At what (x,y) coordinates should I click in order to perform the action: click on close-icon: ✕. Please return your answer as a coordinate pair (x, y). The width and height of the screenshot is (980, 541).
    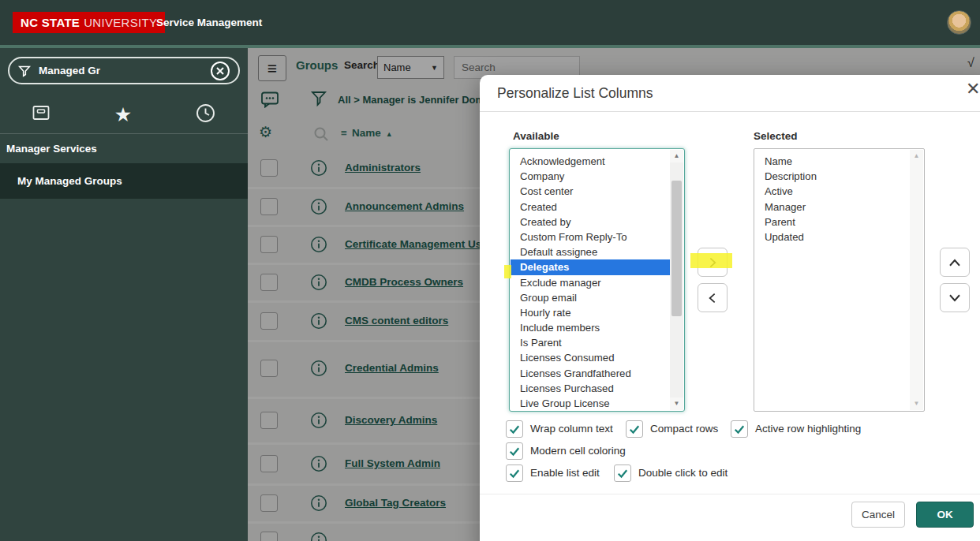
    Looking at the image, I should click on (973, 89).